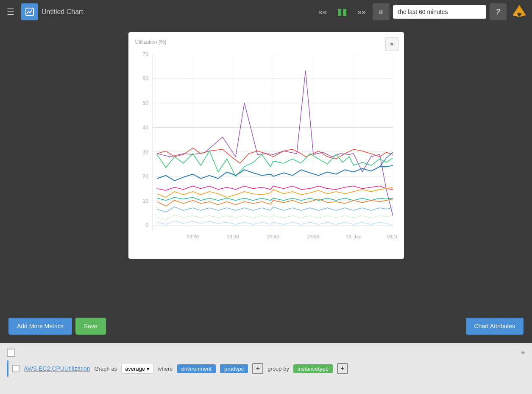  Describe the element at coordinates (106, 369) in the screenshot. I see `graph-as-label: Graph as` at that location.